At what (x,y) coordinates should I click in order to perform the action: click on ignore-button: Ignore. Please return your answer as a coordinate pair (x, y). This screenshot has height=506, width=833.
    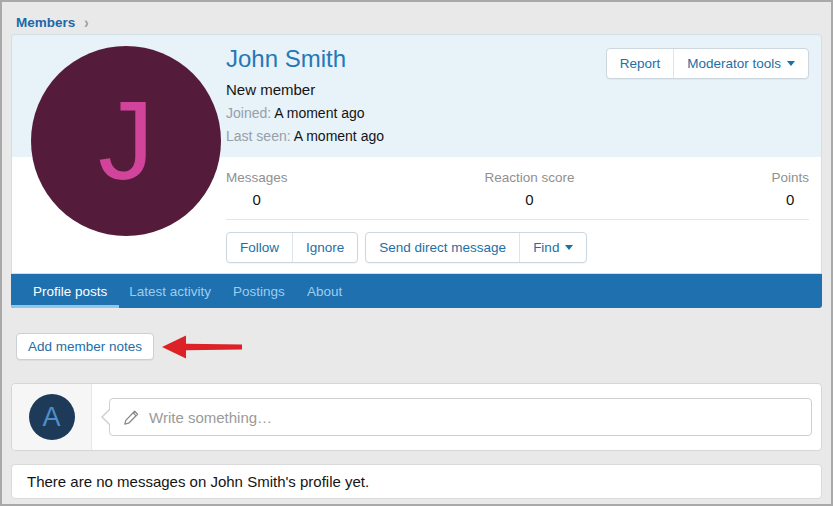
    Looking at the image, I should click on (324, 248).